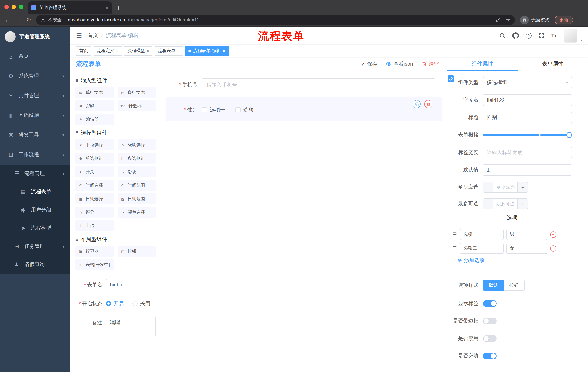 The image size is (588, 372). Describe the element at coordinates (137, 158) in the screenshot. I see `palette-item: ☑多选框组` at that location.